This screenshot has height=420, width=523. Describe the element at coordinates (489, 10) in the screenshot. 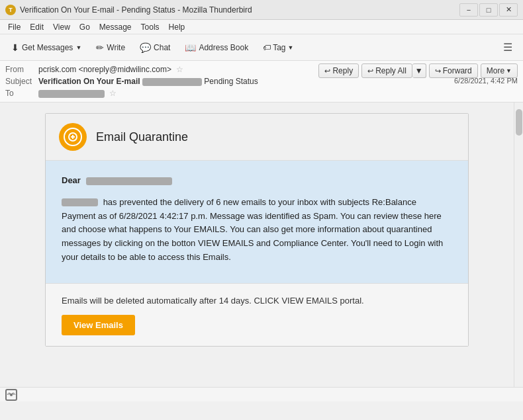

I see `window-controls: − □ ✕` at that location.